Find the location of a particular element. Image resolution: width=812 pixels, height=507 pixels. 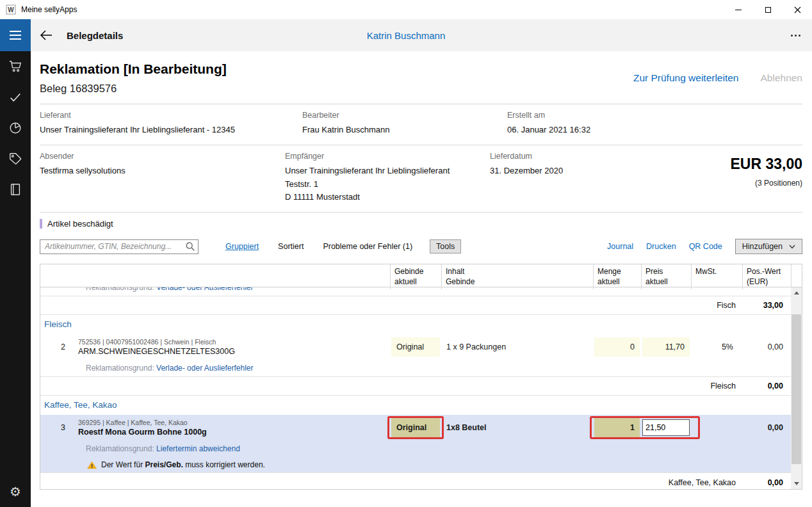

sidebar-item-tasks is located at coordinates (15, 97).